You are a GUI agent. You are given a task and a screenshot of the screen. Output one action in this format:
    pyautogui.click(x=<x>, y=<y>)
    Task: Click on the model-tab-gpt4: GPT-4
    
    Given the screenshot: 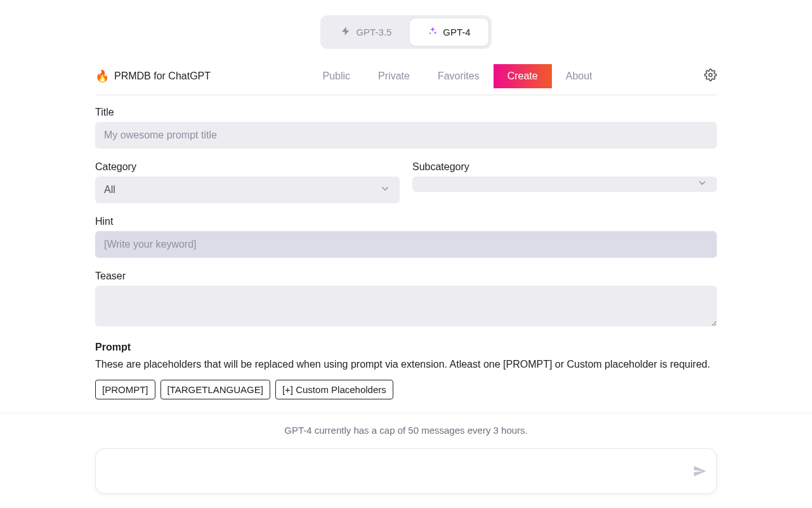 What is the action you would take?
    pyautogui.click(x=449, y=32)
    